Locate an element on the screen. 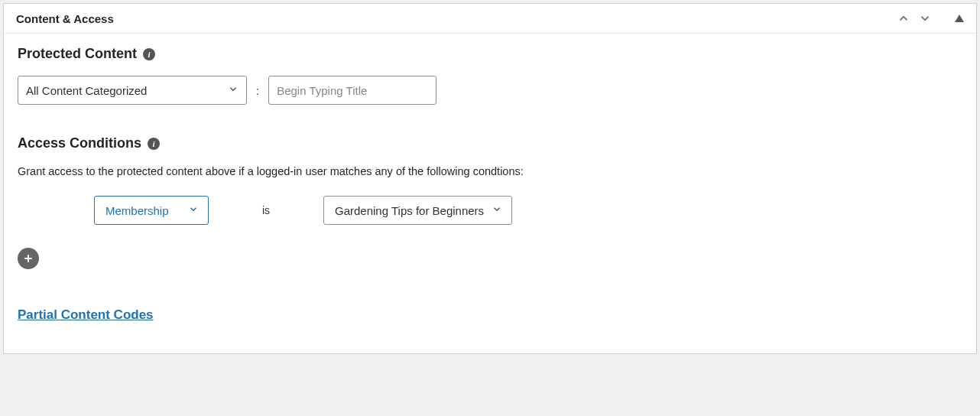 The height and width of the screenshot is (416, 980). condition-row: Membership is Gardening Tips for Beginne… is located at coordinates (490, 210).